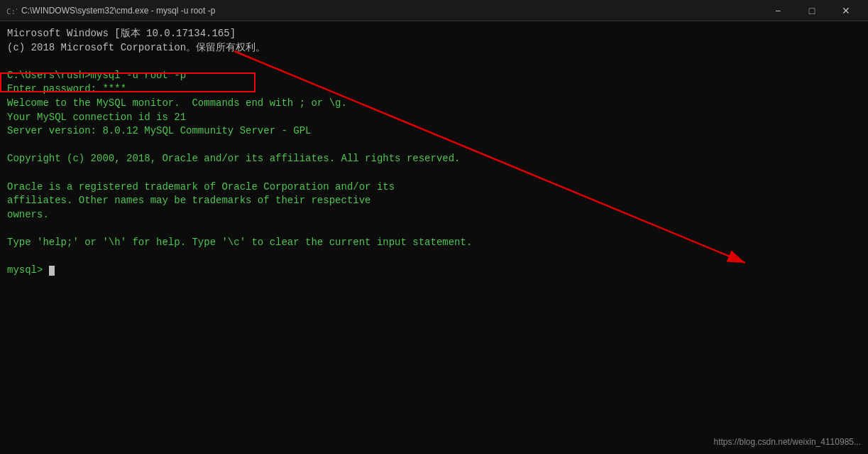 The width and height of the screenshot is (868, 454). Describe the element at coordinates (812, 11) in the screenshot. I see `window-controls: − □ ✕` at that location.